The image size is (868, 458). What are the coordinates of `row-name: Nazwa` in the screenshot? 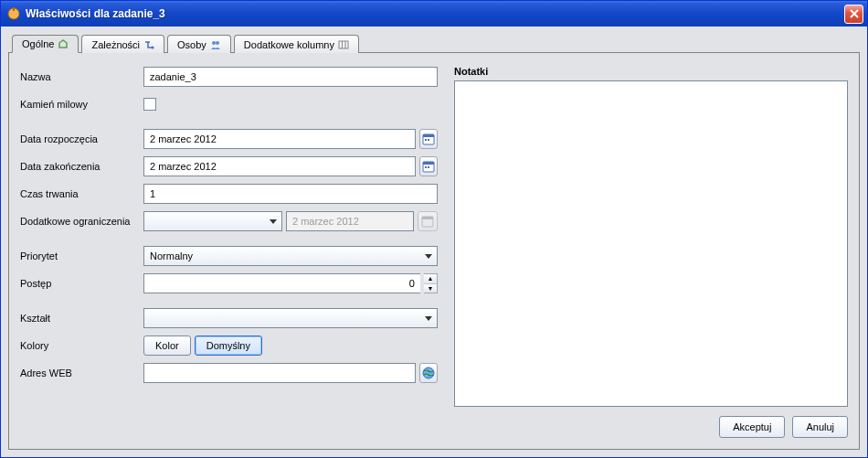 It's located at (228, 77).